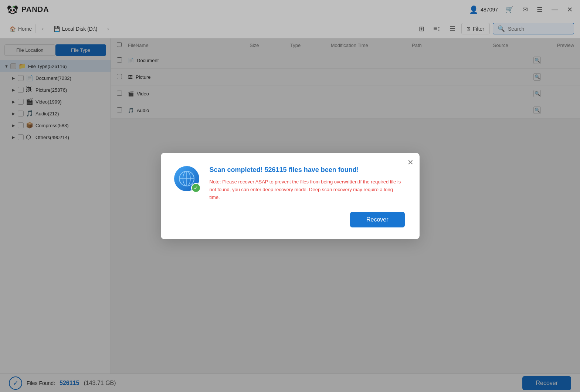 Image resolution: width=580 pixels, height=392 pixels. I want to click on dialog-content: Scan completed! 526115 files have been f…, so click(307, 183).